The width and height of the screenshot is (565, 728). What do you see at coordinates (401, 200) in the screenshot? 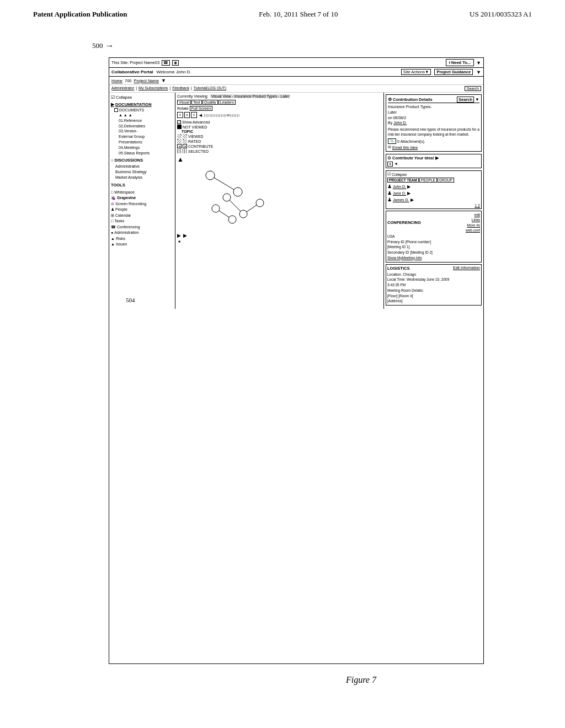
I see `person-name-james: James D.` at bounding box center [401, 200].